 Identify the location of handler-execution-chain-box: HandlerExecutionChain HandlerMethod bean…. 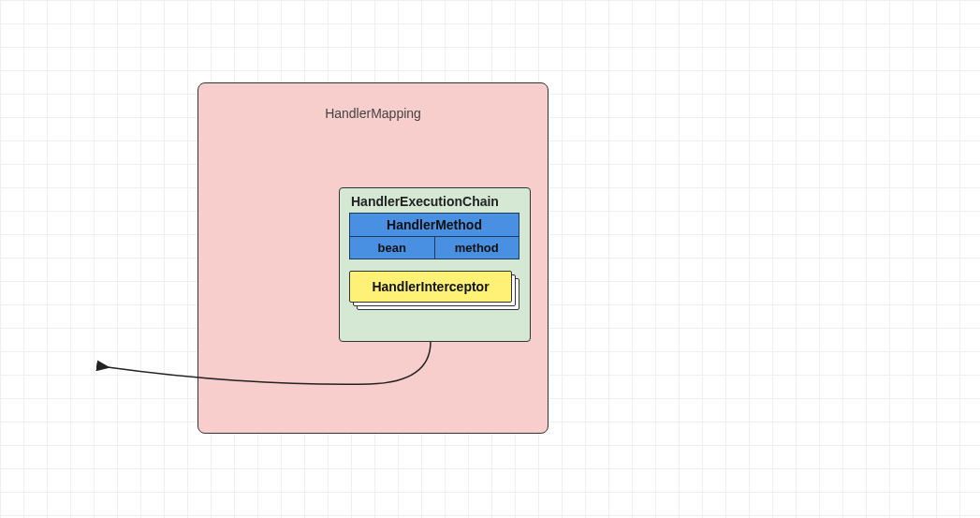
(434, 264).